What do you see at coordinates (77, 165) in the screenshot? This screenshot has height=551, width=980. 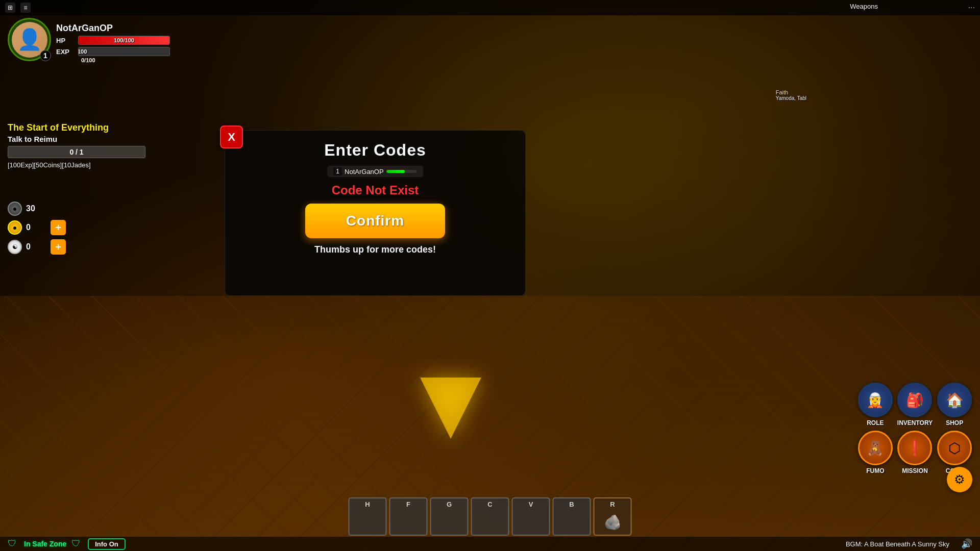 I see `quest-reward: [100Exp][50Coins][10Jades]` at bounding box center [77, 165].